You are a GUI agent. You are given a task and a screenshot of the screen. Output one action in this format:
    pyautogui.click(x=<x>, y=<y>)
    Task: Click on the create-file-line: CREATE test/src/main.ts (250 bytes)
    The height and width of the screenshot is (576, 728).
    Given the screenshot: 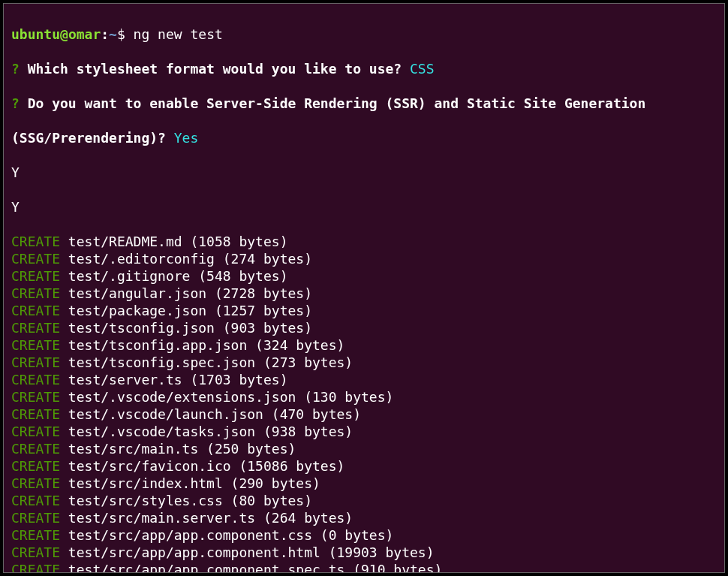 What is the action you would take?
    pyautogui.click(x=364, y=449)
    